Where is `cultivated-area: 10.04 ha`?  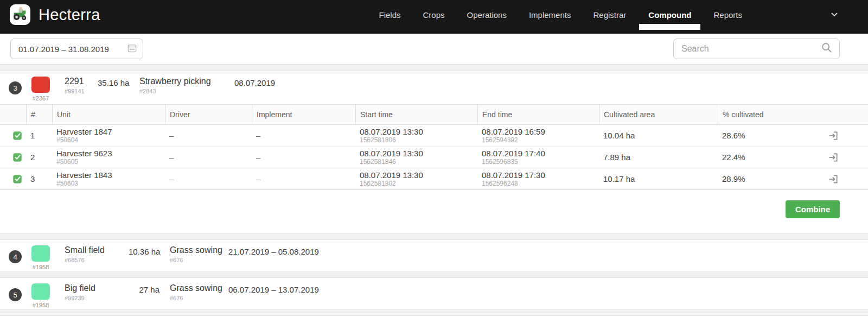
cultivated-area: 10.04 ha is located at coordinates (659, 136).